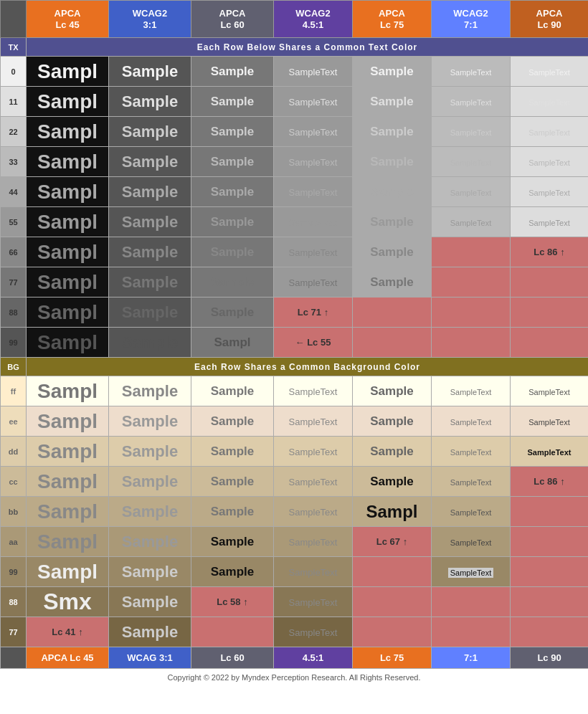 Image resolution: width=588 pixels, height=714 pixels. I want to click on tx-section-header: Each Row Below Shares a Common Text Colo…, so click(308, 47).